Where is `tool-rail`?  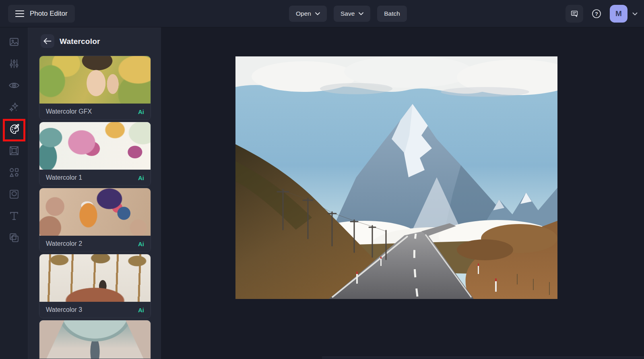
tool-rail is located at coordinates (14, 193).